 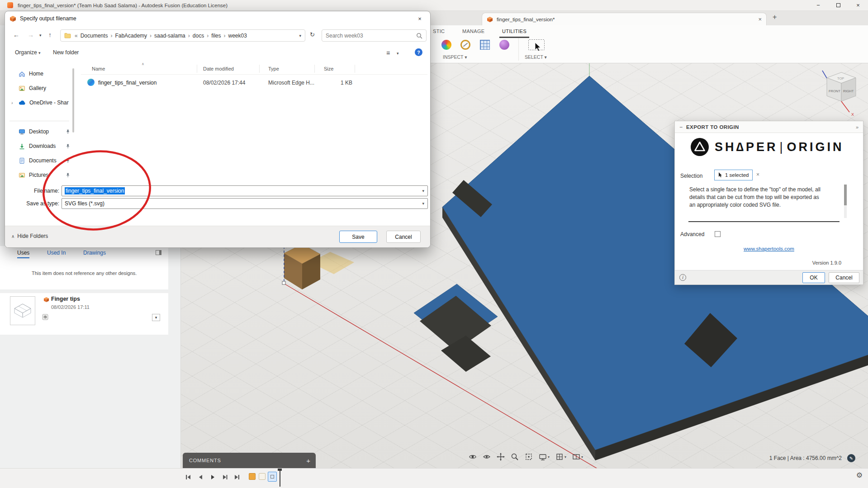 I want to click on sidebar-item-onedrive: › OneDrive - Shar, so click(x=41, y=103).